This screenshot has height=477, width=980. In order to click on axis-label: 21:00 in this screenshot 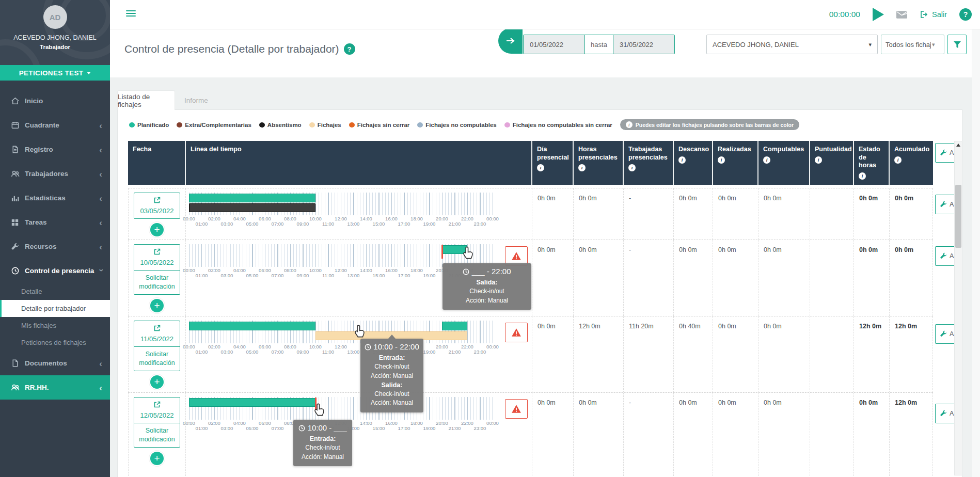, I will do `click(455, 428)`.